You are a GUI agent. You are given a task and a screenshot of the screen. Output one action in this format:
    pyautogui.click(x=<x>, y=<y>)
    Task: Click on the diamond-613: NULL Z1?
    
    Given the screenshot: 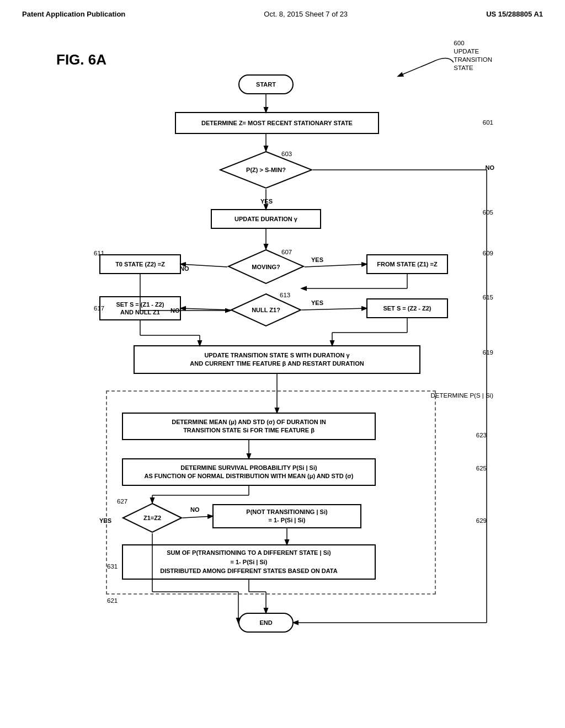 What is the action you would take?
    pyautogui.click(x=266, y=310)
    